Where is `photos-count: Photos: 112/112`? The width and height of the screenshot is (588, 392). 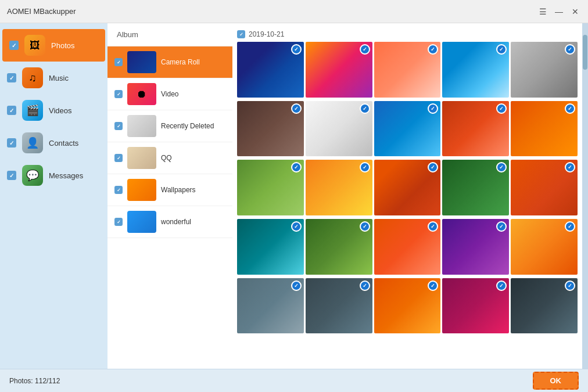 photos-count: Photos: 112/112 is located at coordinates (35, 381).